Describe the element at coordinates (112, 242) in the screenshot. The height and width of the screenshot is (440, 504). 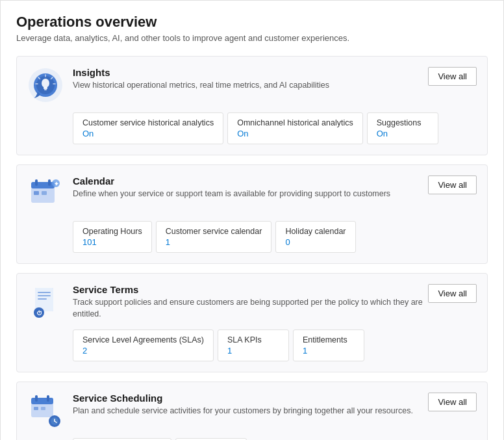
I see `item-value-calendar-0: 101` at that location.